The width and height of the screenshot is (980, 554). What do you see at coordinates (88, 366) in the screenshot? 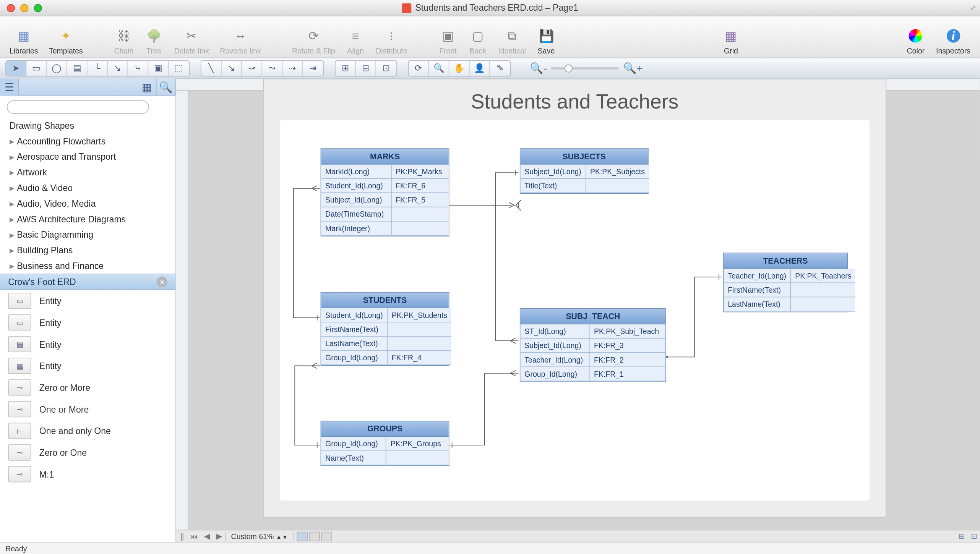
I see `shape-item: ▦Entity` at bounding box center [88, 366].